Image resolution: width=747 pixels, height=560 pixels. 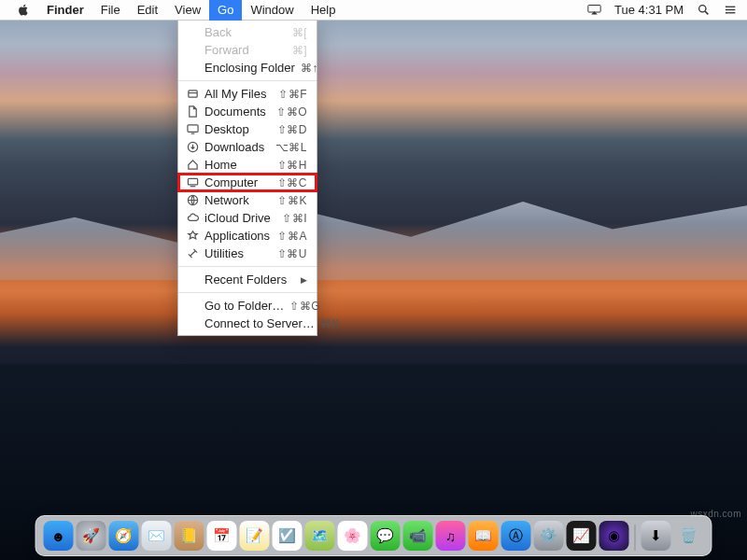 I want to click on menu-item-label: Forward, so click(x=246, y=50).